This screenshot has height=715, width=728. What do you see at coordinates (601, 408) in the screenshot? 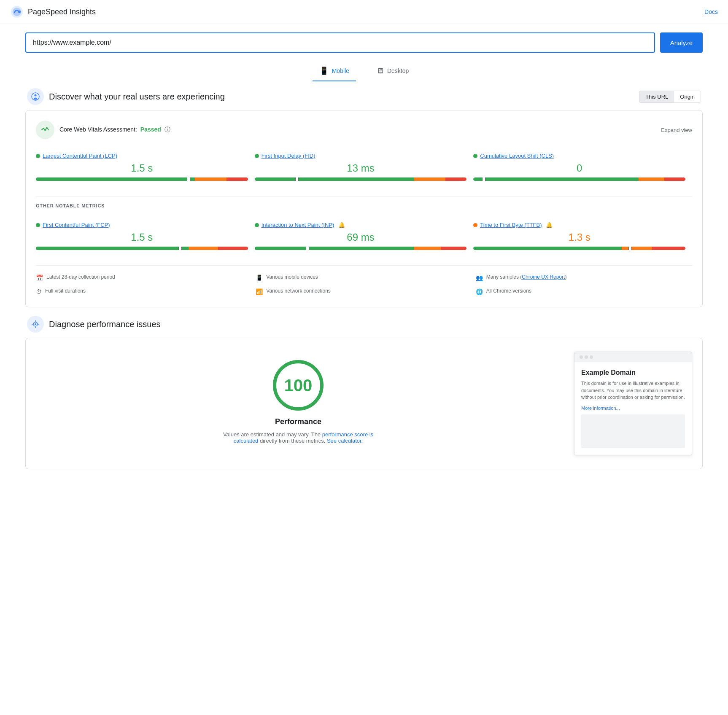
I see `preview-more-link: More information...` at bounding box center [601, 408].